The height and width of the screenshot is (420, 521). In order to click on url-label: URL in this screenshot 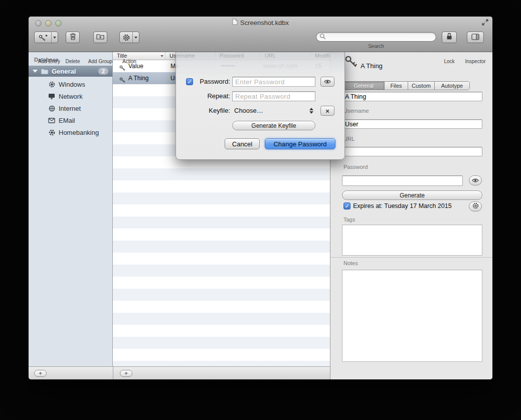, I will do `click(349, 139)`.